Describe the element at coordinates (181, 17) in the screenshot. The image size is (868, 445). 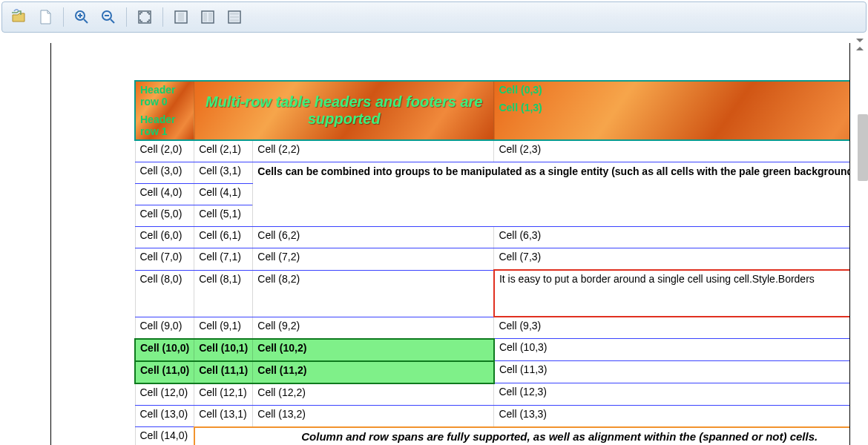
I see `single-page-button` at that location.